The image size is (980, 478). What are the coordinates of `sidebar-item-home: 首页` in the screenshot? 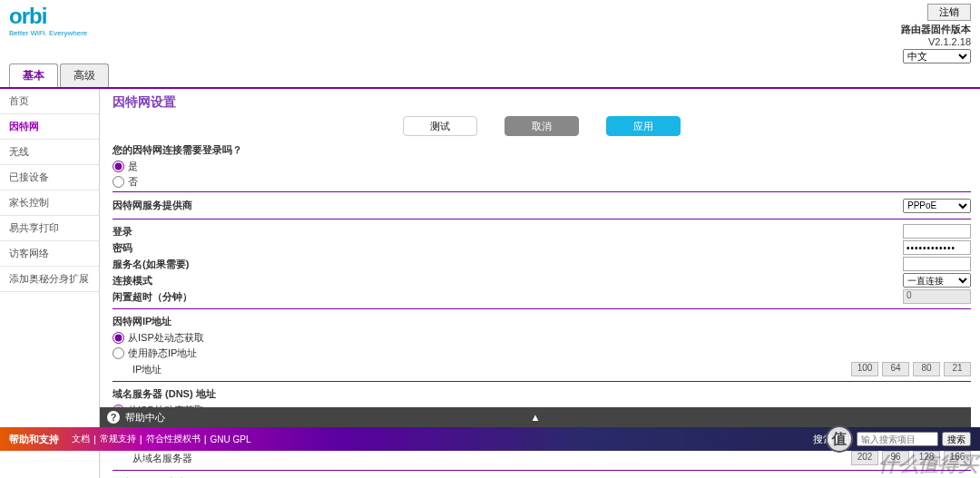 It's located at (49, 102).